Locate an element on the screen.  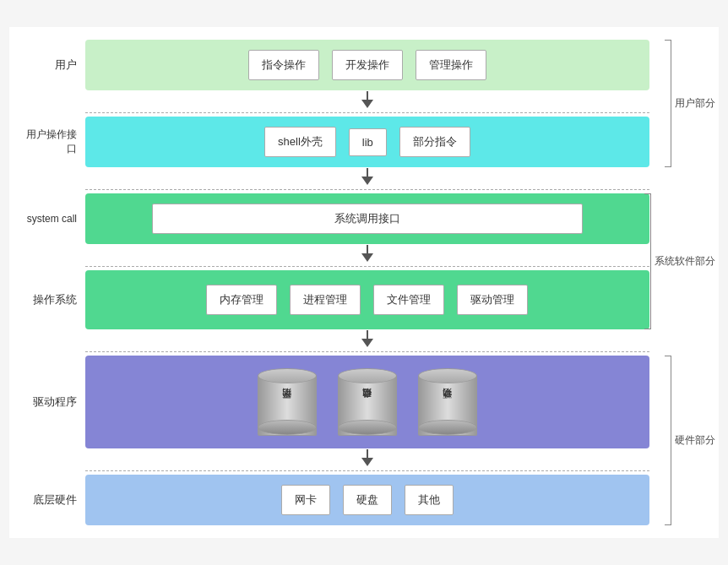
box-shell: shell外壳 is located at coordinates (301, 142).